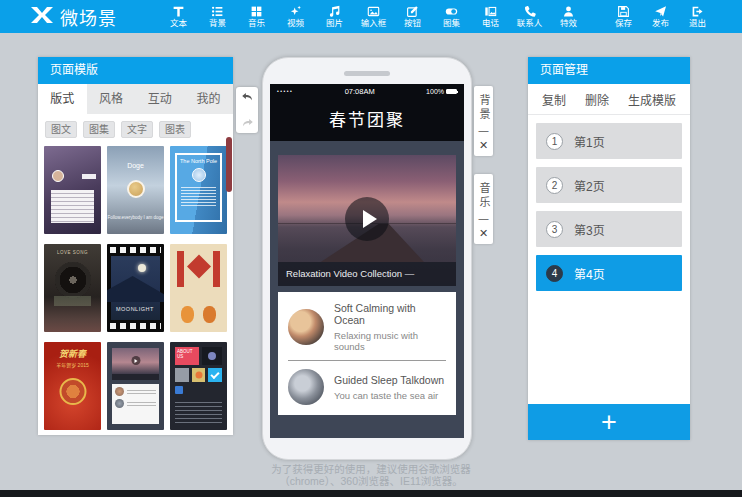 The height and width of the screenshot is (497, 742). Describe the element at coordinates (218, 16) in the screenshot. I see `toolbar-item-background: 背景` at that location.